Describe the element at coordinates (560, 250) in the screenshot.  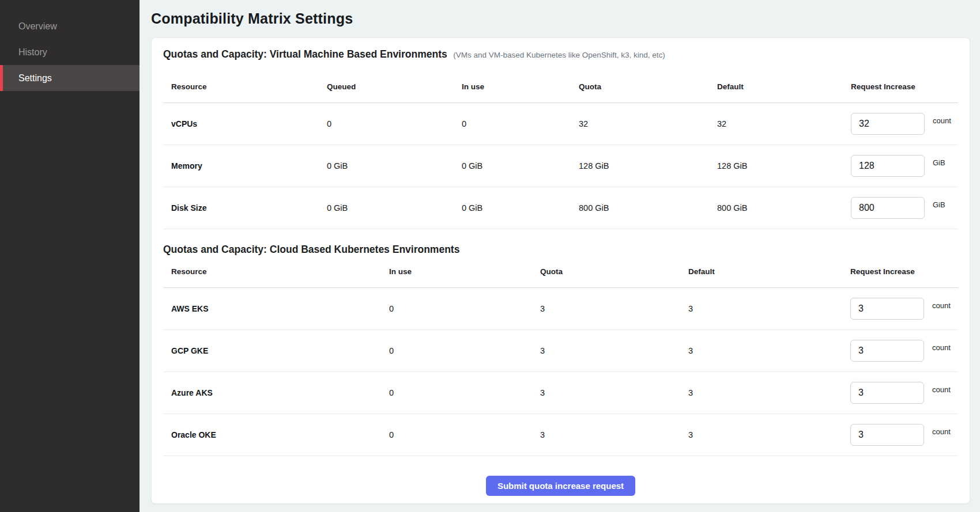
I see `cloud-section-header: Quotas and Capacity: Cloud Based Kuberne…` at that location.